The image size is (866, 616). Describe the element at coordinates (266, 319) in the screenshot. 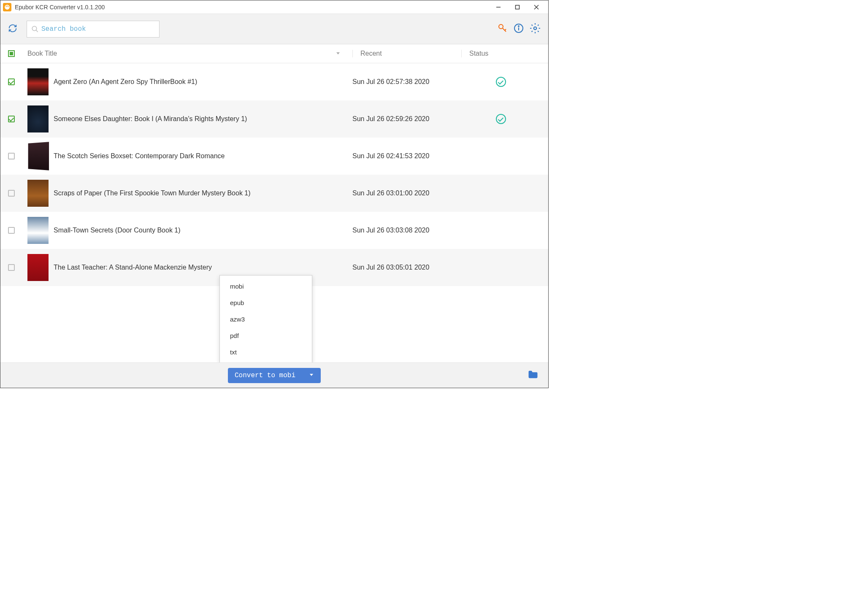

I see `format-menu-item: azw3` at that location.